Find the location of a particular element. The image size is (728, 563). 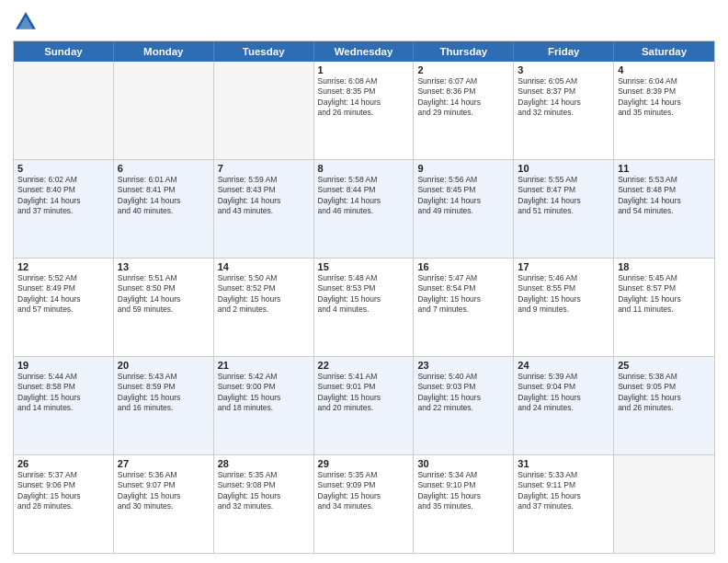

day-number: 3 is located at coordinates (563, 70).